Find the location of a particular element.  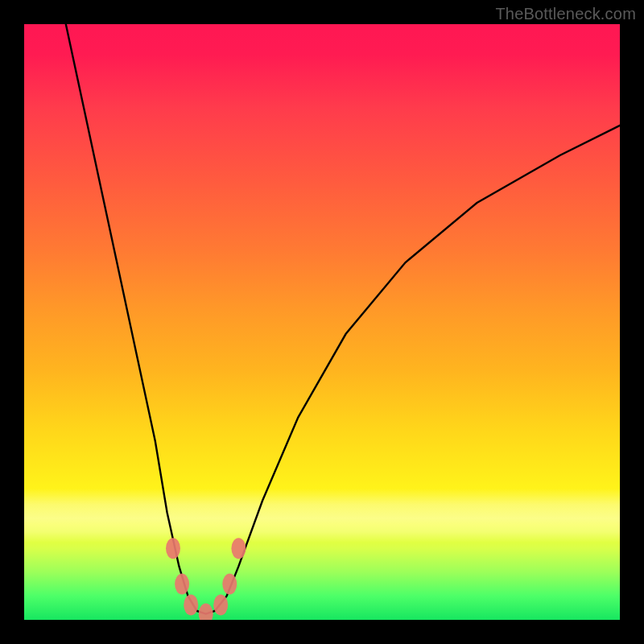

watermark-label: TheBottleneck.com is located at coordinates (565, 14).